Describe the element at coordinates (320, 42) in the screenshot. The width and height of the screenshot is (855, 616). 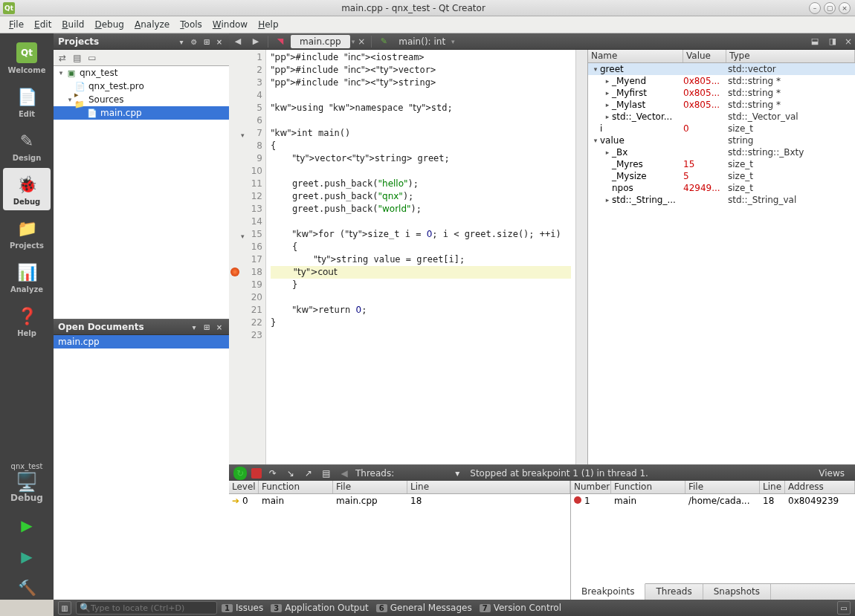
I see `document-tab: main.cpp` at that location.